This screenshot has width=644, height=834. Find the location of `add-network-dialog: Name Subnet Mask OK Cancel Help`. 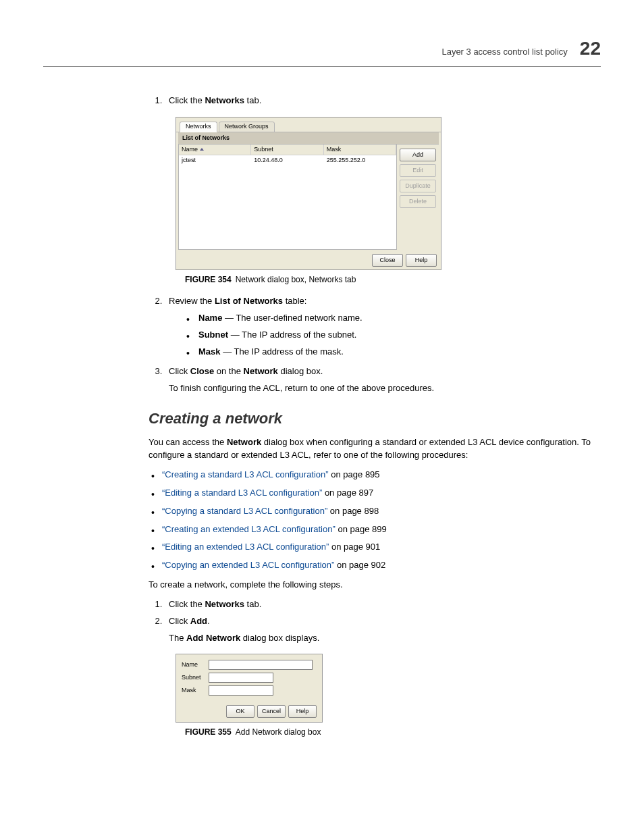

add-network-dialog: Name Subnet Mask OK Cancel Help is located at coordinates (249, 688).